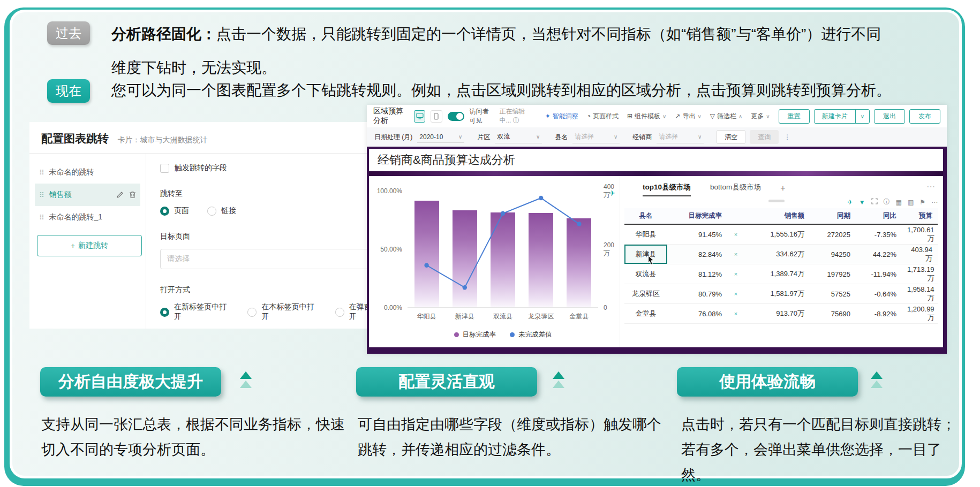 Image resolution: width=980 pixels, height=487 pixels. I want to click on open-mode-option-label: 在本标签页中打开, so click(289, 312).